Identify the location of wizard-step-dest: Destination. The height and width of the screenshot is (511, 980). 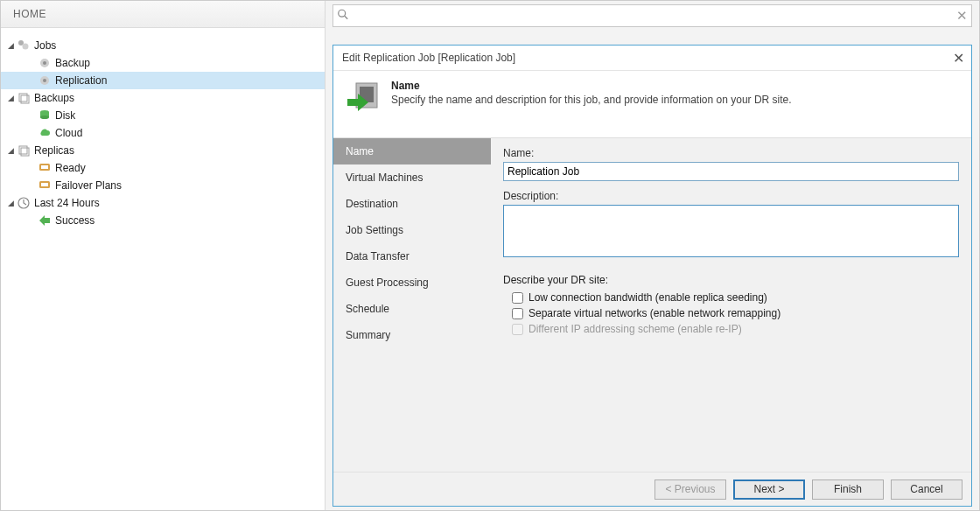
(412, 204).